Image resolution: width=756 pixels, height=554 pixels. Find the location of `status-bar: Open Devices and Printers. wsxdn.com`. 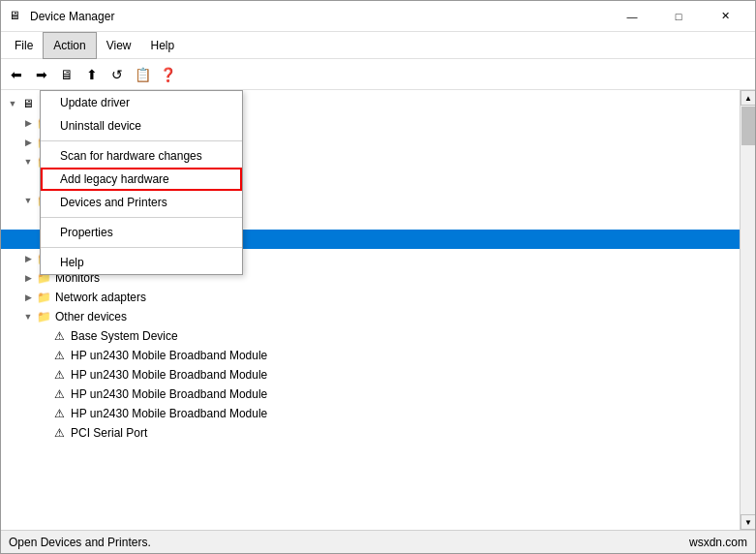

status-bar: Open Devices and Printers. wsxdn.com is located at coordinates (378, 541).